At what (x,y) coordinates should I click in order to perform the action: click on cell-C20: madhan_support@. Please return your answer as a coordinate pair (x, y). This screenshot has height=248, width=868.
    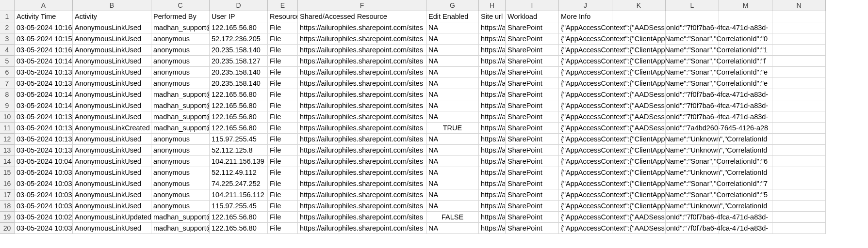
    Looking at the image, I should click on (180, 229).